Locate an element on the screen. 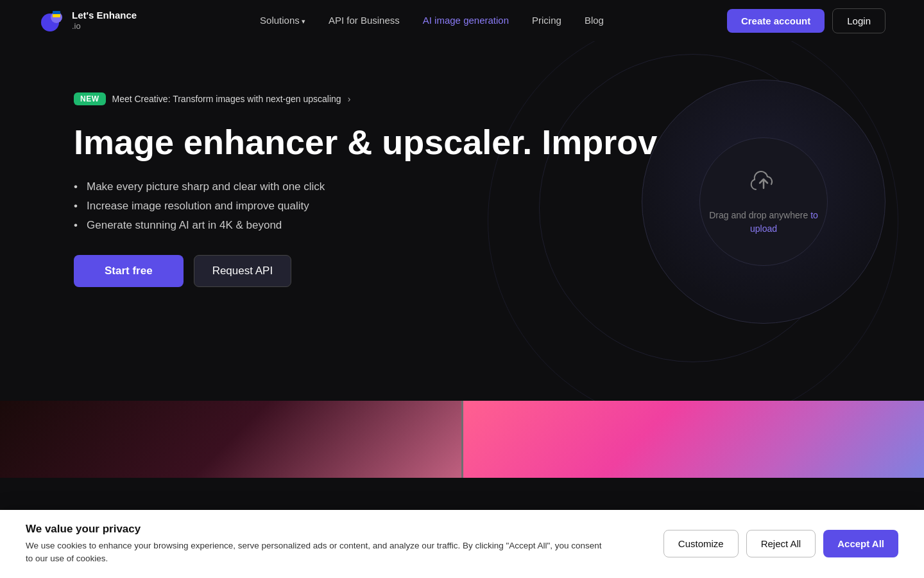  logo-name: Let's Enhance is located at coordinates (104, 15).